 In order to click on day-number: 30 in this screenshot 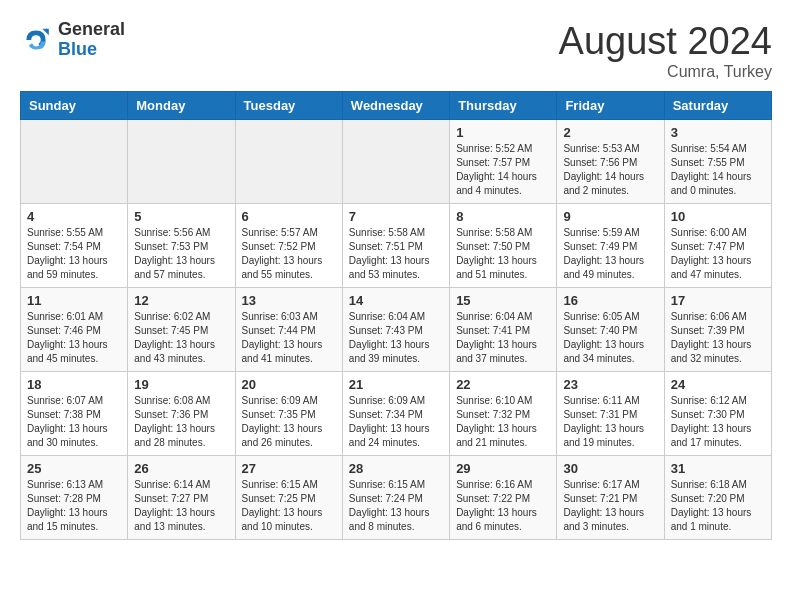, I will do `click(610, 468)`.